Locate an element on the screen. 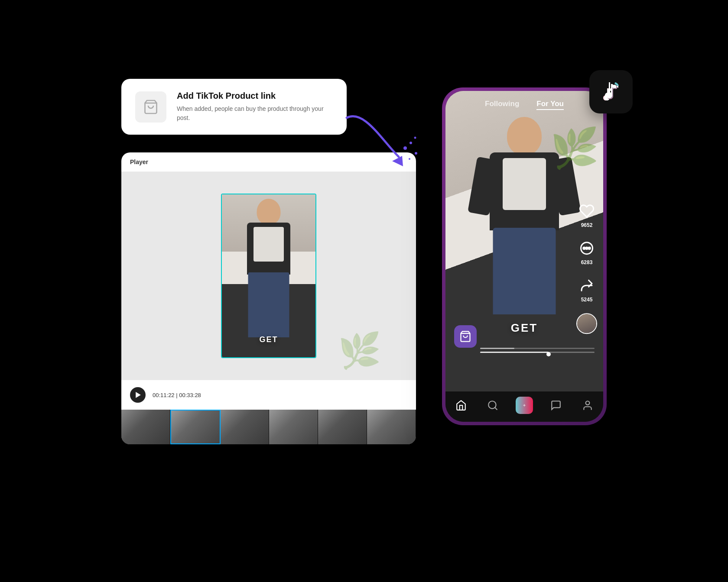 This screenshot has width=728, height=582. phone-top-nav: Following For You is located at coordinates (524, 105).